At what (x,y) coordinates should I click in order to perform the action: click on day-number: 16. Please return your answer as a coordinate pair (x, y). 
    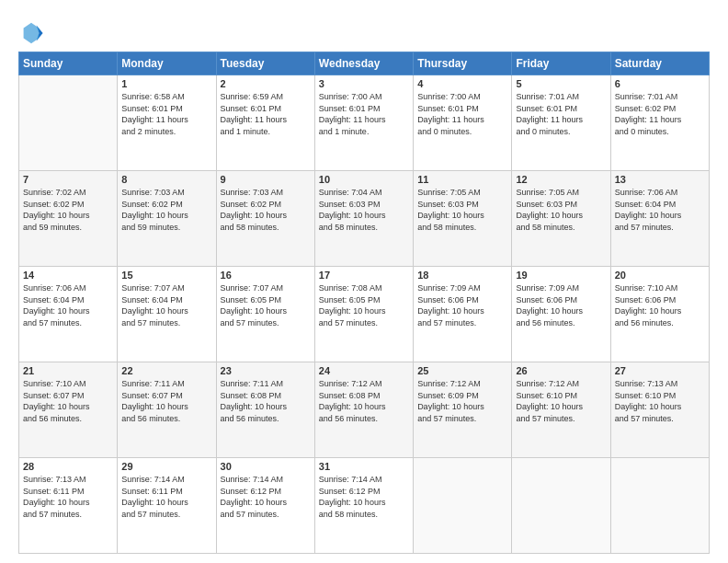
    Looking at the image, I should click on (266, 275).